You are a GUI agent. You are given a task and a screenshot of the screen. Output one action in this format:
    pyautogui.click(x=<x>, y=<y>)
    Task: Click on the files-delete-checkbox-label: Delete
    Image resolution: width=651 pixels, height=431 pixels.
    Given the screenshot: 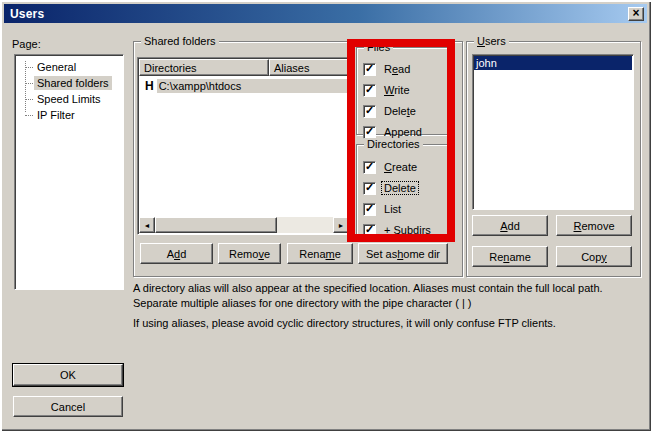 What is the action you would take?
    pyautogui.click(x=400, y=111)
    